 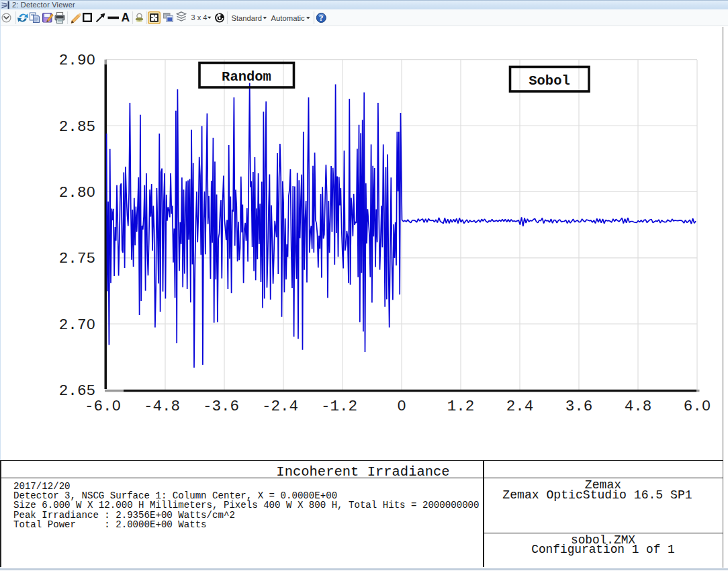 What do you see at coordinates (280, 406) in the screenshot?
I see `svg-text: -2.4` at bounding box center [280, 406].